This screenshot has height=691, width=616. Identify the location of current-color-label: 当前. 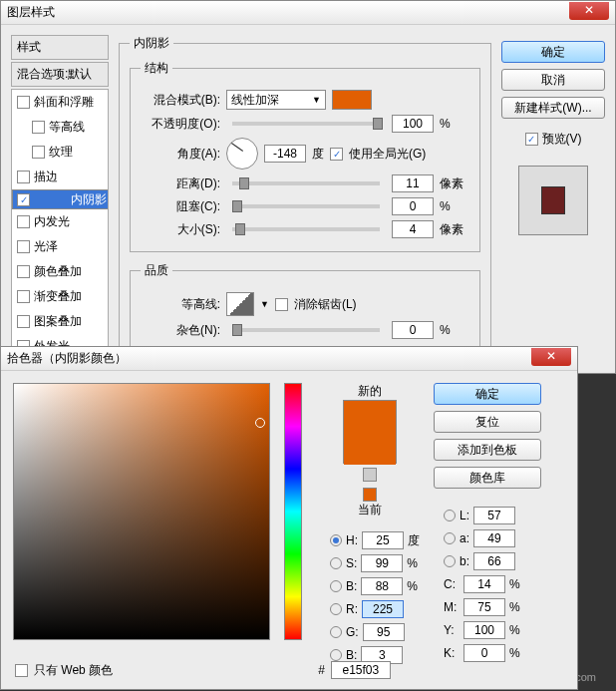
(370, 511).